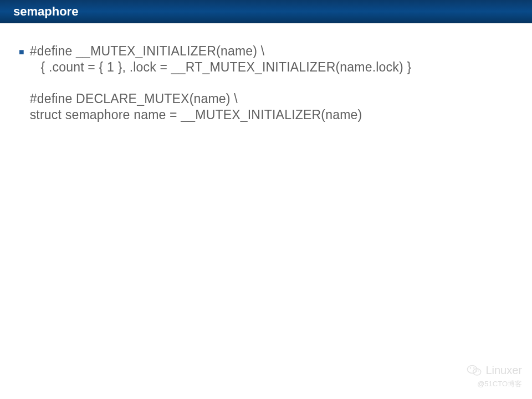 Image resolution: width=532 pixels, height=399 pixels. Describe the element at coordinates (494, 376) in the screenshot. I see `watermark: Linuxer @51CTO博客` at that location.